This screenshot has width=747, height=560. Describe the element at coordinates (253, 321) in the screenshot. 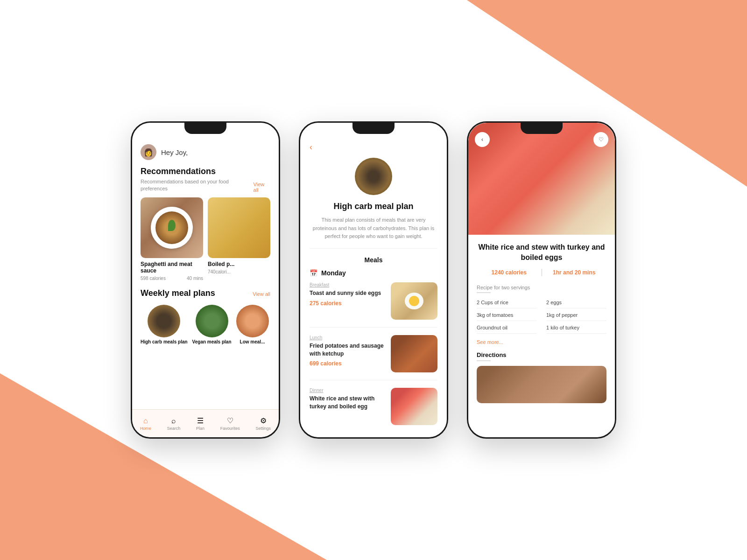

I see `low-img` at that location.